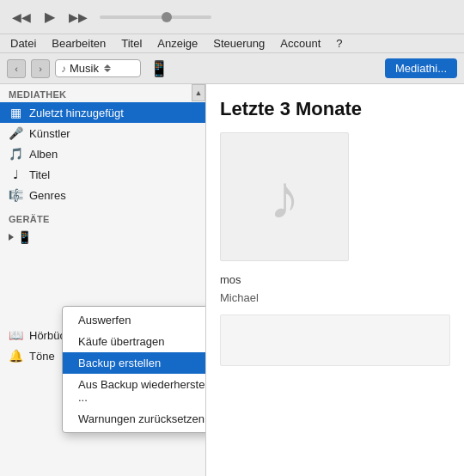  What do you see at coordinates (177, 43) in the screenshot?
I see `menu-anzeige: Anzeige` at bounding box center [177, 43].